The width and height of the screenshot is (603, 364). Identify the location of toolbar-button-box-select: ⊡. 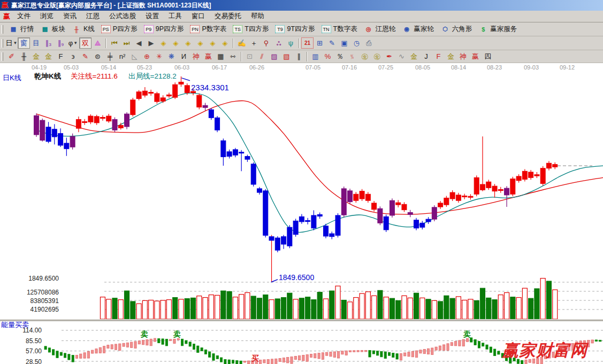
(249, 57).